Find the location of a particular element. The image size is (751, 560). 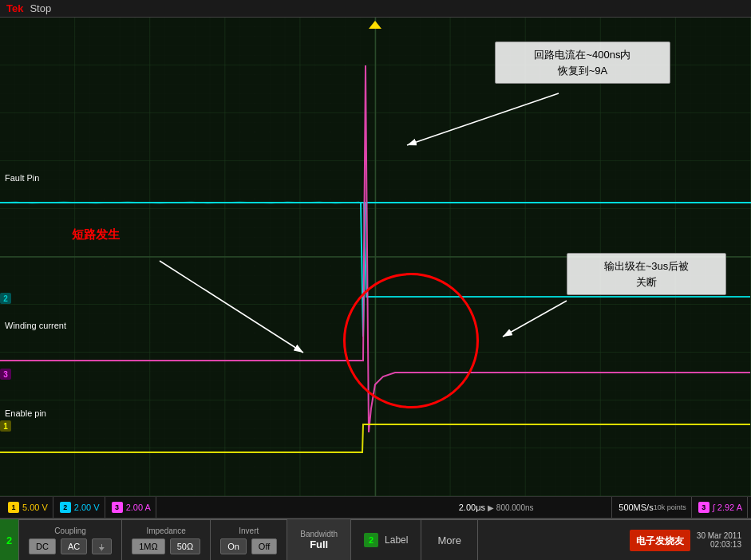

status-bar: 1 5.00 V 2 2.00 V 3 2.00 A 2.00μs ▶ 800.… is located at coordinates (375, 507).